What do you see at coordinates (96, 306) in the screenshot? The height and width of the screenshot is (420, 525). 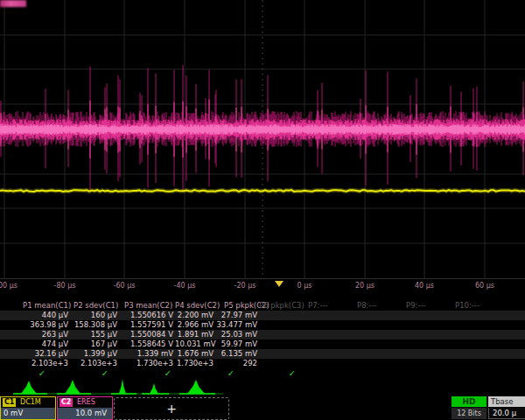 I see `param-header-p2: P2 sdev(C1)` at bounding box center [96, 306].